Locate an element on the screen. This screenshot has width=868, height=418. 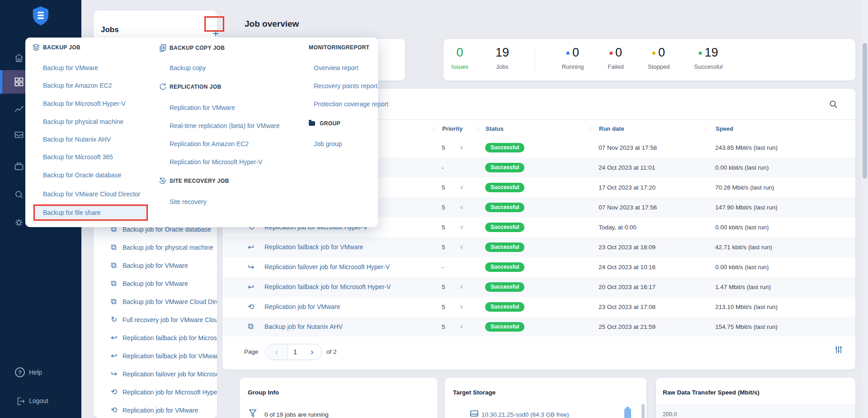
table-row: ↪Replication failover job for Microsoft … is located at coordinates (539, 267).